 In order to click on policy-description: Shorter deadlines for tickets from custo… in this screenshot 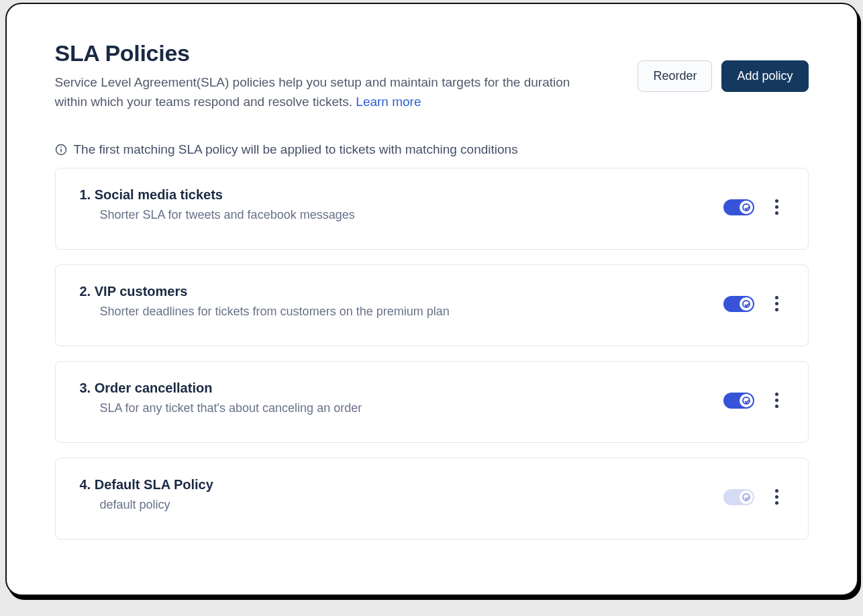, I will do `click(405, 311)`.